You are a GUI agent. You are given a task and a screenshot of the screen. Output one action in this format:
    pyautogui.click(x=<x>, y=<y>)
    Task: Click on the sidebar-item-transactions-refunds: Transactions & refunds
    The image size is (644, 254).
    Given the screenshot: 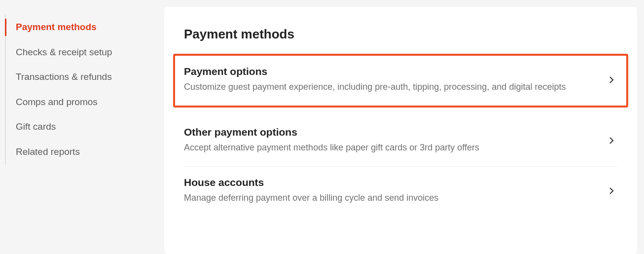 What is the action you would take?
    pyautogui.click(x=78, y=77)
    